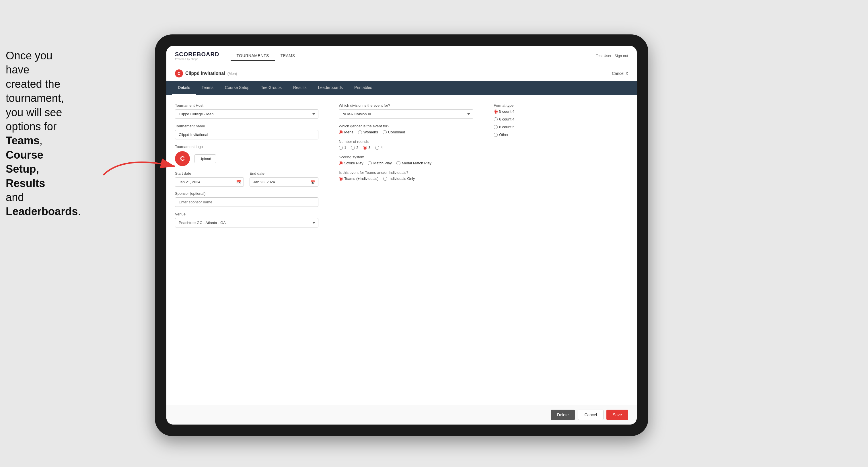 The image size is (868, 467). What do you see at coordinates (394, 132) in the screenshot?
I see `gender-combined: Combined` at bounding box center [394, 132].